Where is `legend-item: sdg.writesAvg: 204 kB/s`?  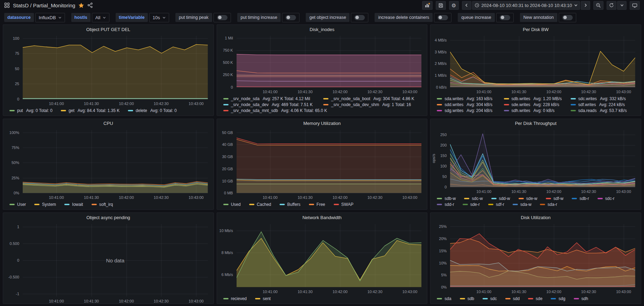 legend-item: sdg.writesAvg: 204 kB/s is located at coordinates (470, 111).